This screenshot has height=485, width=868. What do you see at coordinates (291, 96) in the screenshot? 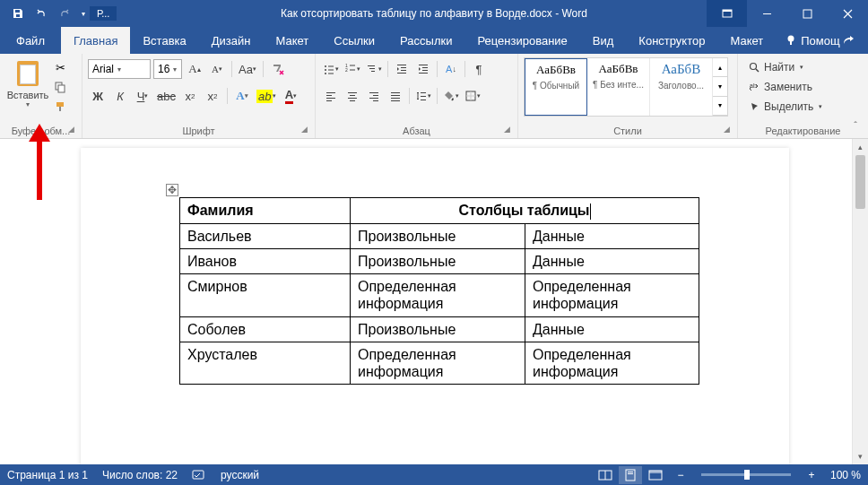
I see `font-color-button: A▾` at bounding box center [291, 96].